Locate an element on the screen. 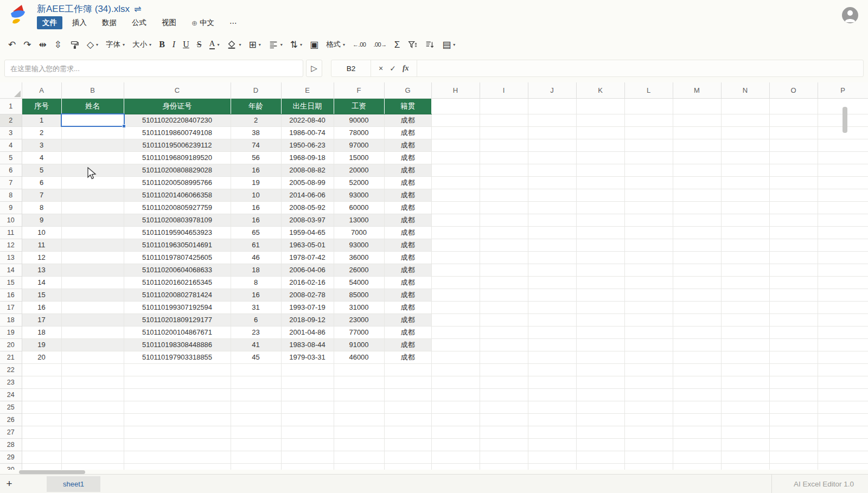 The height and width of the screenshot is (493, 868). cell-H9 is located at coordinates (456, 207).